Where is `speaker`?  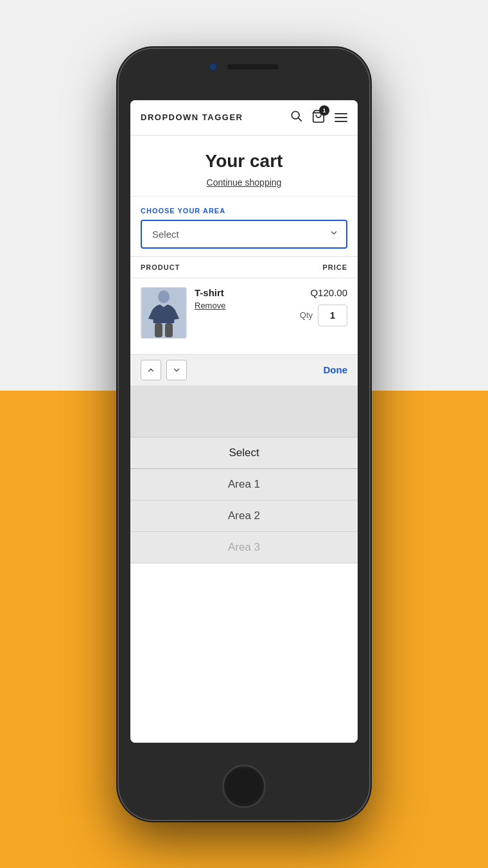
speaker is located at coordinates (253, 67).